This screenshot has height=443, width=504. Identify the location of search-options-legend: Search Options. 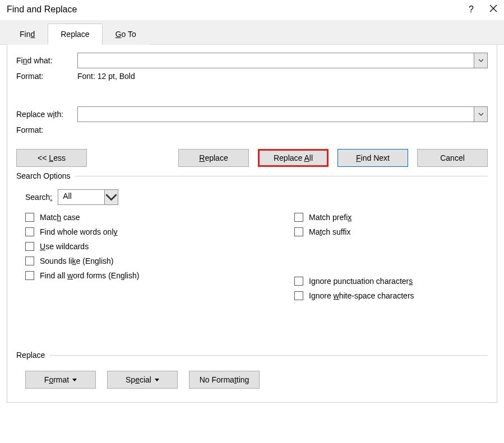
(46, 176).